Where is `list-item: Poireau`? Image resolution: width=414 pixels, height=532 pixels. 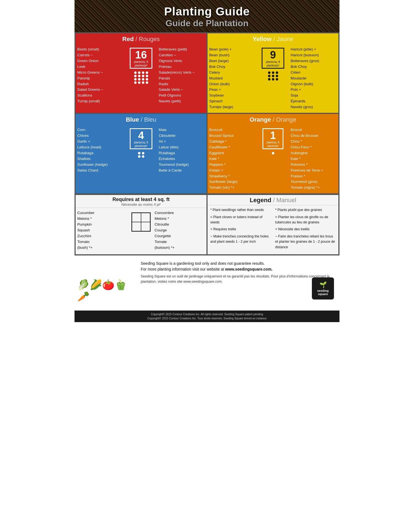
list-item: Poireau is located at coordinates (182, 67).